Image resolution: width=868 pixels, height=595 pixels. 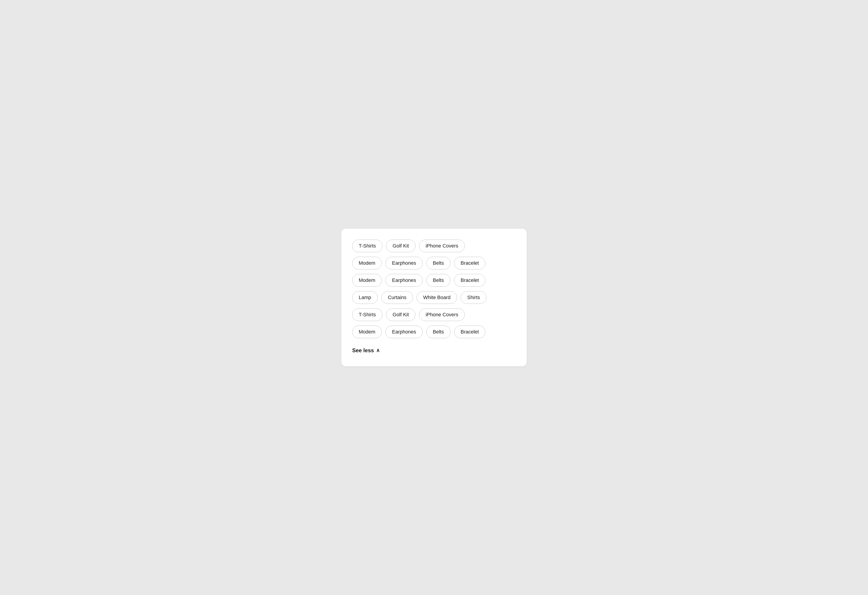 I want to click on chevron-up-icon: ∧, so click(x=378, y=351).